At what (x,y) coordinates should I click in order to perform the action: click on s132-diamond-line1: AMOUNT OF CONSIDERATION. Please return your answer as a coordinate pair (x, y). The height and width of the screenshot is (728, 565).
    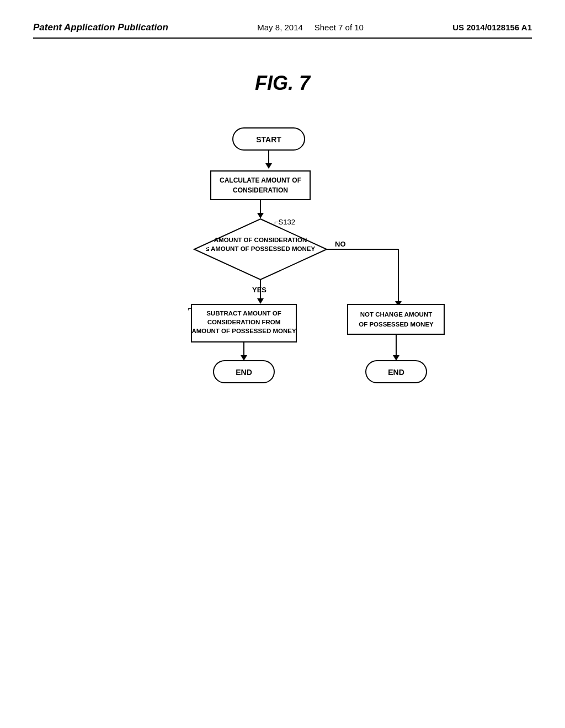
    Looking at the image, I should click on (260, 240).